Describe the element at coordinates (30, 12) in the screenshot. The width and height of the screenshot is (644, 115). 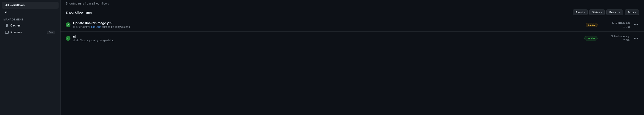
I see `sidebar-item-ci: ci` at that location.